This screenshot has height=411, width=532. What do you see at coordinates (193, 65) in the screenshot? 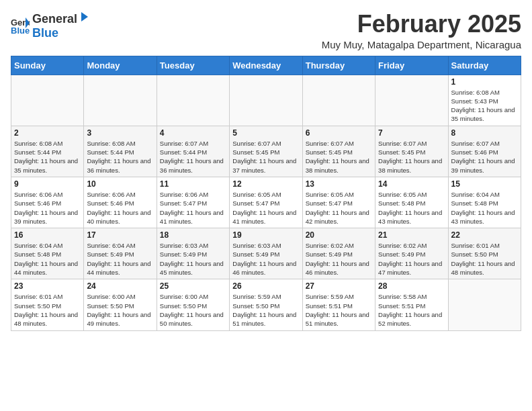
I see `calendar-header-tuesday: Tuesday` at bounding box center [193, 65].